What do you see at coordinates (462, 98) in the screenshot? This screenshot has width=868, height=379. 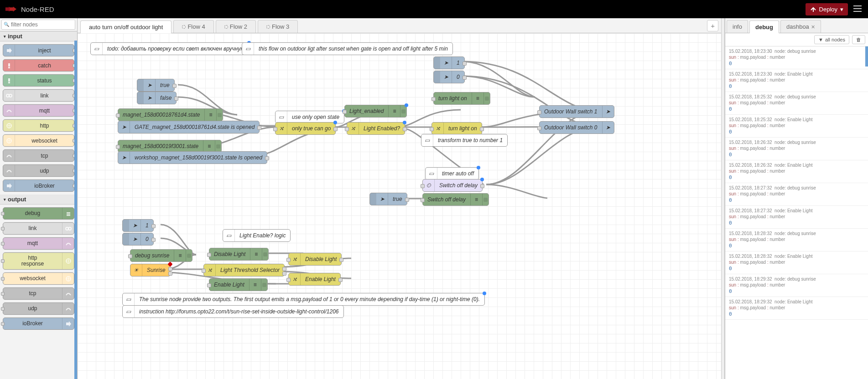 I see `debug-turn-on-node: turn light on≡` at bounding box center [462, 98].